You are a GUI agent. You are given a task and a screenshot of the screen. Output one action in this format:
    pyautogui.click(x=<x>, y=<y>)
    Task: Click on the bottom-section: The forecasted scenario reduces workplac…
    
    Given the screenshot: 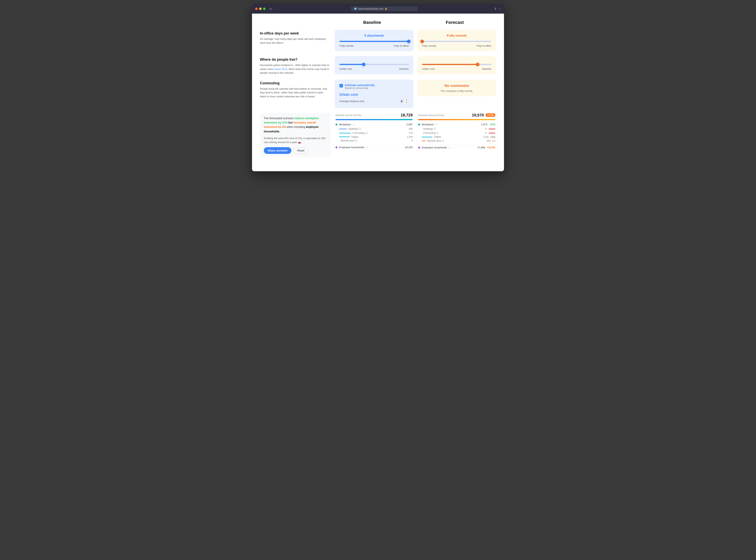 What is the action you would take?
    pyautogui.click(x=378, y=135)
    